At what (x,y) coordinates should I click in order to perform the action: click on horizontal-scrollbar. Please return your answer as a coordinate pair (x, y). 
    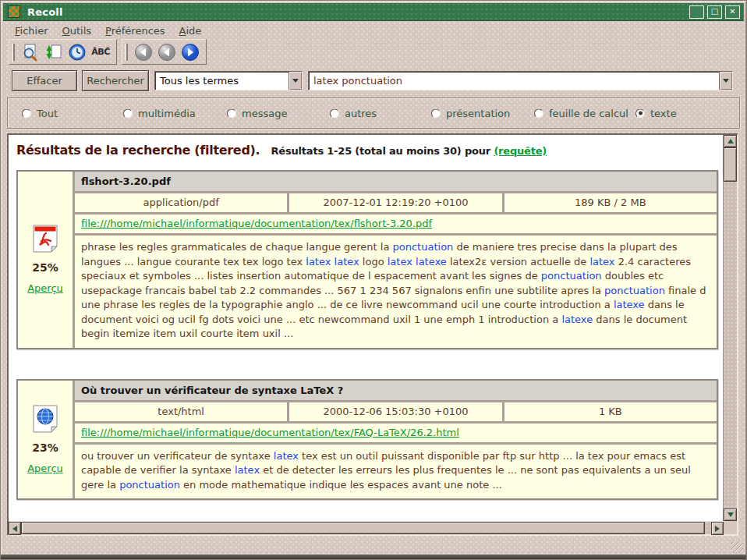
    Looking at the image, I should click on (366, 527).